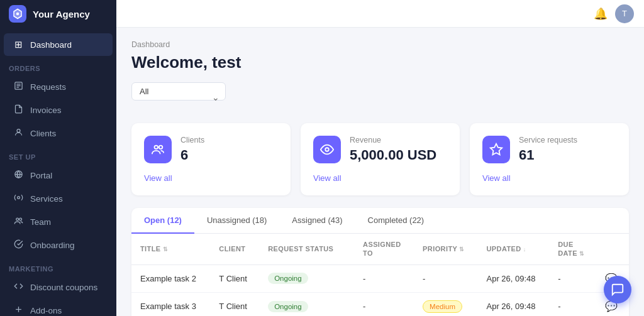 The height and width of the screenshot is (316, 644). I want to click on task-title: Example task 2, so click(171, 278).